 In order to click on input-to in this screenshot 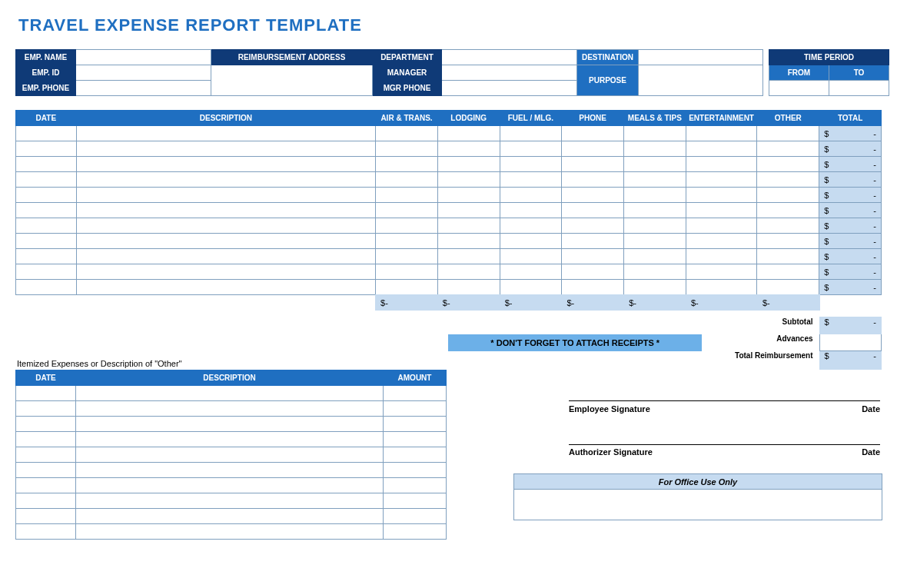, I will do `click(859, 88)`.